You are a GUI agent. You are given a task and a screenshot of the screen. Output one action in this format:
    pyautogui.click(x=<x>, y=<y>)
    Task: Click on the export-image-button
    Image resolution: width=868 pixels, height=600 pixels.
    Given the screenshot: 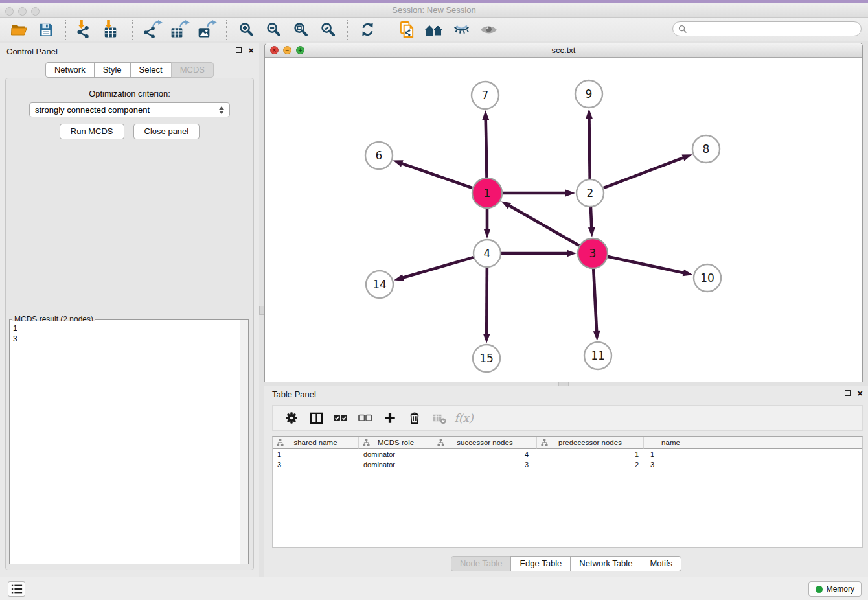 What is the action you would take?
    pyautogui.click(x=207, y=30)
    